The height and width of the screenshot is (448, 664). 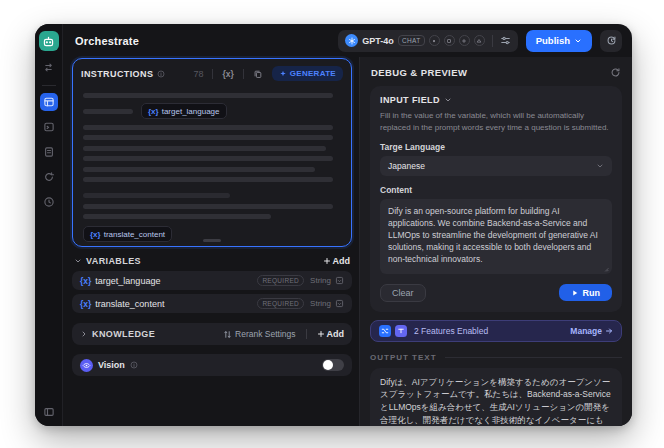 What do you see at coordinates (212, 304) in the screenshot?
I see `variable-row: {x} translate_content REQUIRED String` at bounding box center [212, 304].